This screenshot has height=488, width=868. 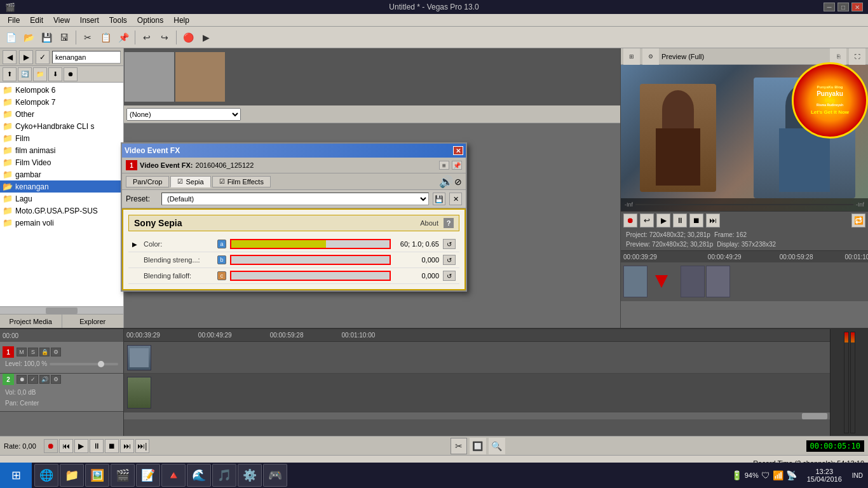 What do you see at coordinates (449, 244) in the screenshot?
I see `color-reset-btn: ↺` at bounding box center [449, 244].